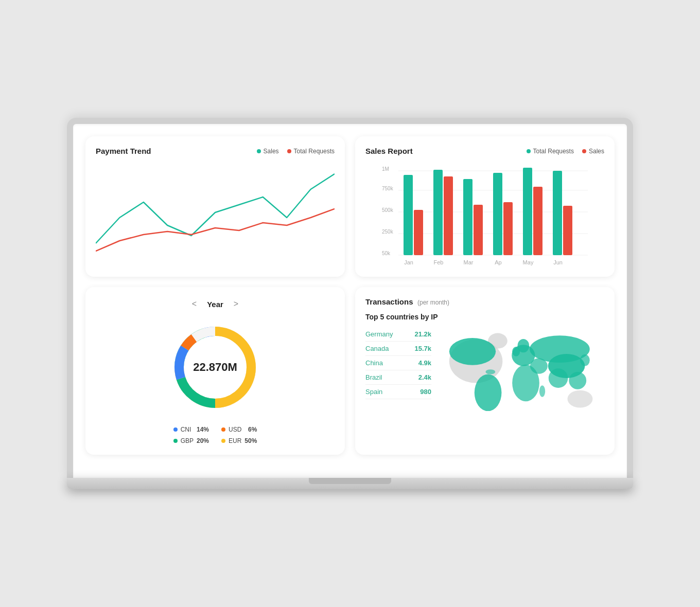  What do you see at coordinates (485, 371) in the screenshot?
I see `transactions-card: Transactions (per month) Top 5 countries…` at bounding box center [485, 371].